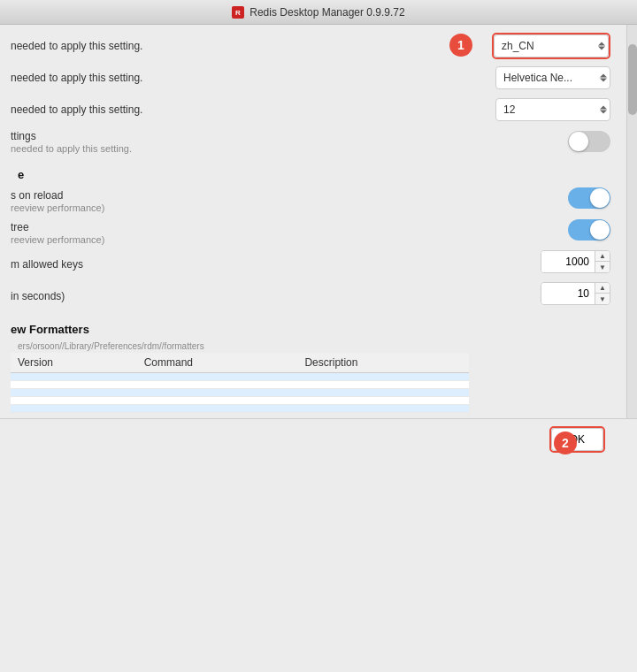 This screenshot has width=637, height=672. What do you see at coordinates (240, 110) in the screenshot?
I see `fontsize-row: needed to apply this setting.` at bounding box center [240, 110].